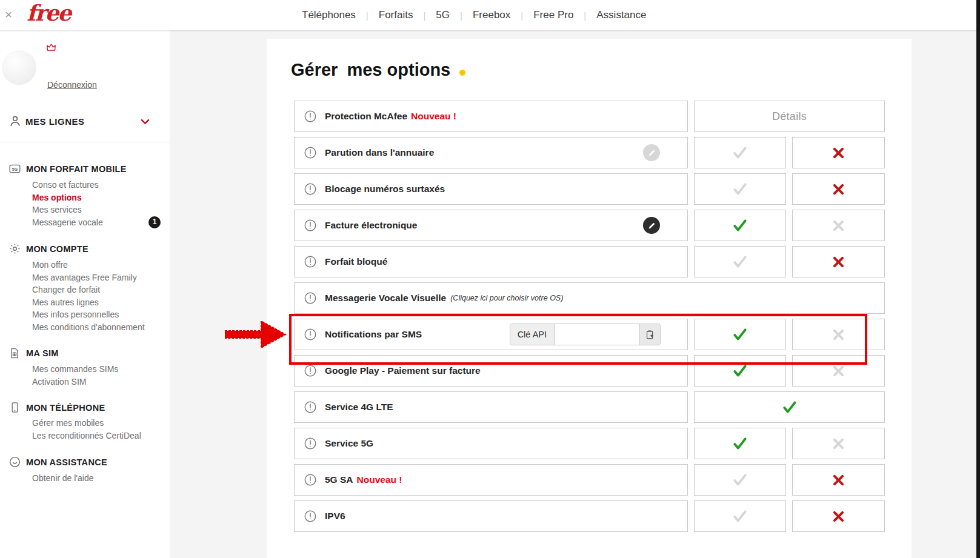 This screenshot has height=558, width=980. What do you see at coordinates (66, 290) in the screenshot?
I see `sidebar-item-label: Changer de forfait` at bounding box center [66, 290].